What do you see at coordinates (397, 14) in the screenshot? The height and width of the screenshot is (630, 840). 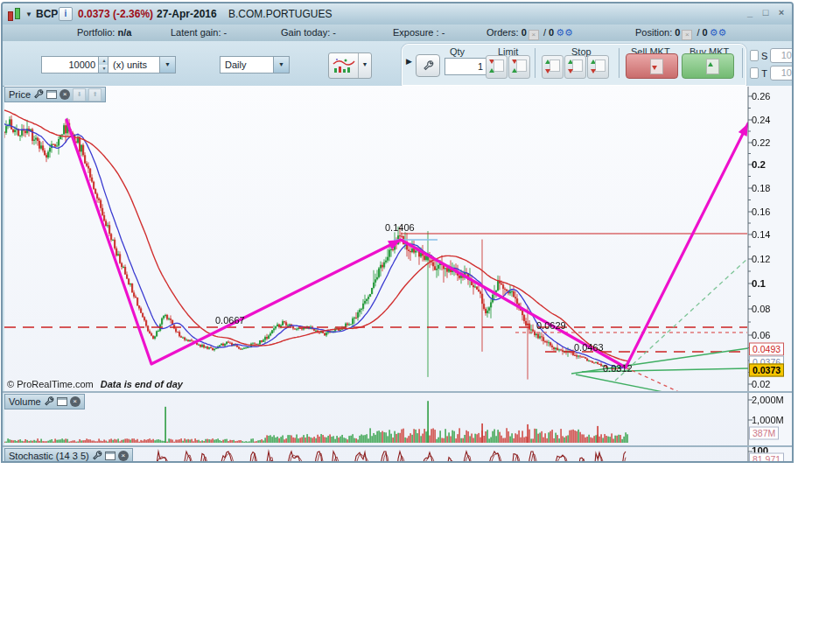 I see `title-bar: ▼ BCP i 0.0373 (-2.36%) 27-Apr-2016 B.CO…` at bounding box center [397, 14].